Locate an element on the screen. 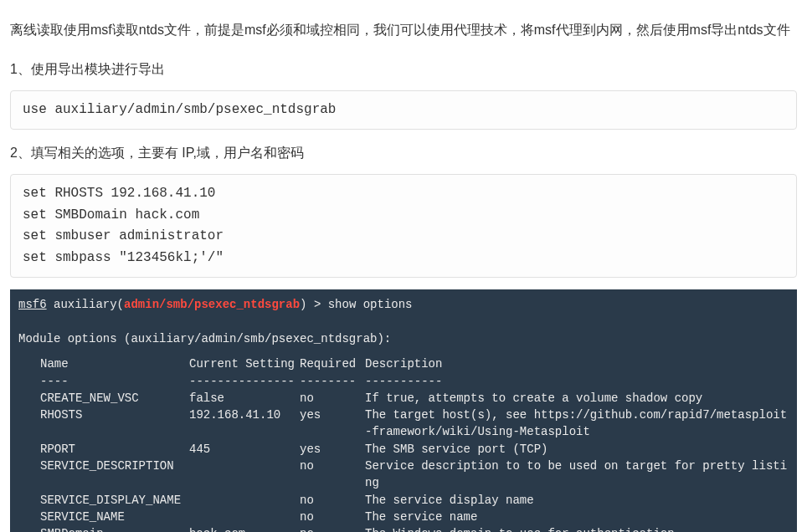  cell-description: The service name is located at coordinates (577, 517).